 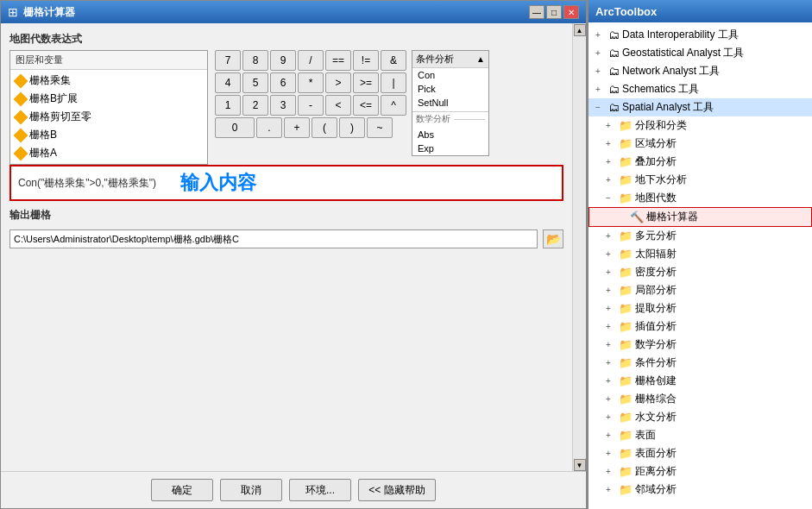 What do you see at coordinates (656, 273) in the screenshot?
I see `tree-label: 密度分析` at bounding box center [656, 273].